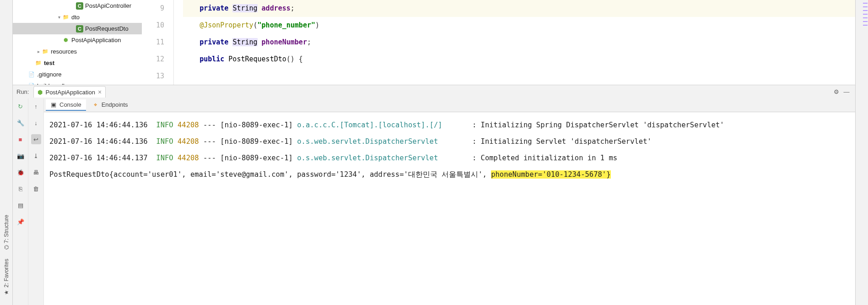 The width and height of the screenshot is (868, 305). What do you see at coordinates (38, 52) in the screenshot?
I see `chevron-icon: ▸` at bounding box center [38, 52].